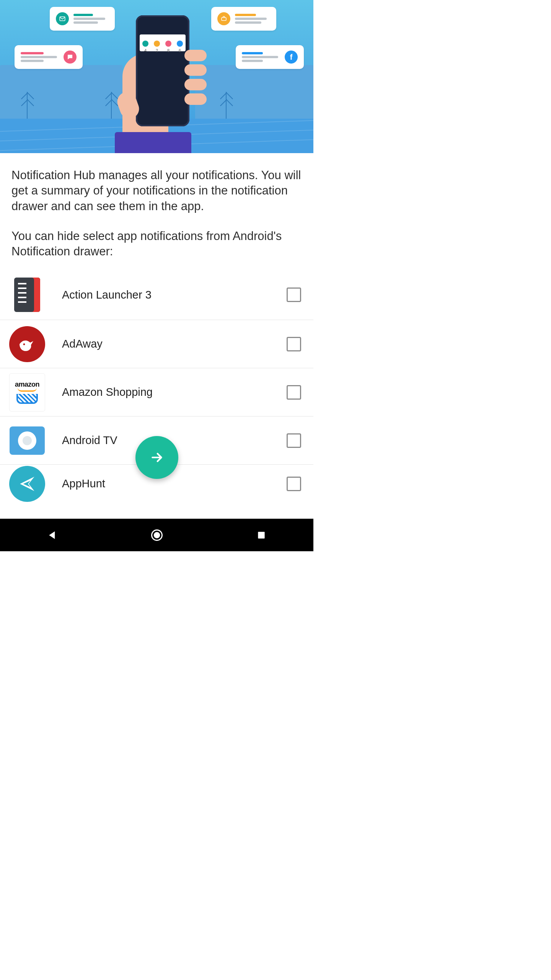 Image resolution: width=551 pixels, height=980 pixels. Describe the element at coordinates (270, 57) in the screenshot. I see `speech-bubble: f` at that location.